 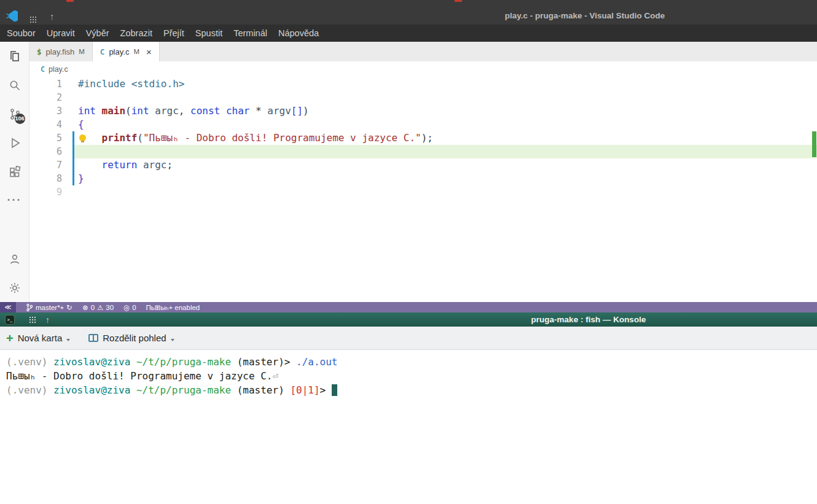 I want to click on ports-icon: ◎, so click(x=127, y=308).